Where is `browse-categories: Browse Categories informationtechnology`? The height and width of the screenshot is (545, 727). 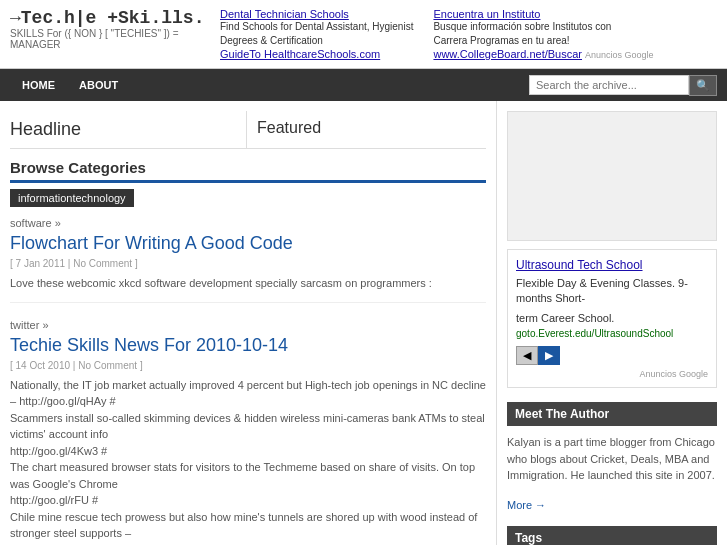
browse-categories: Browse Categories informationtechnology is located at coordinates (248, 183).